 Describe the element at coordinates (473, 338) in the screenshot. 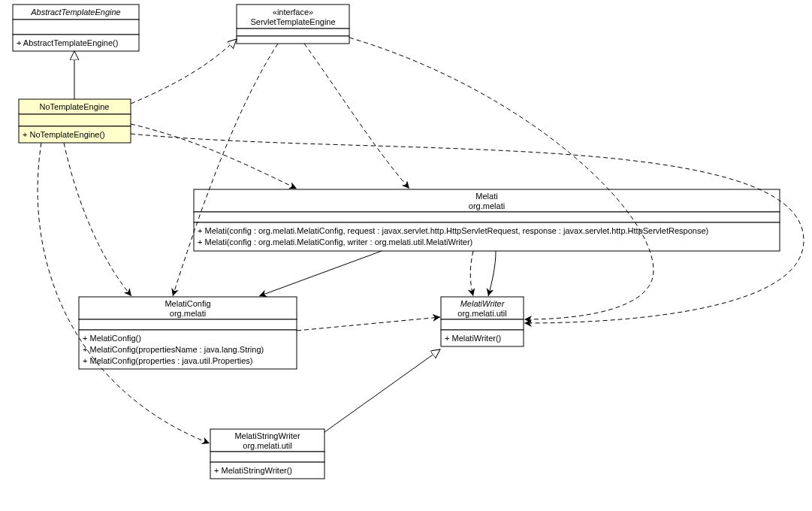

I see `class-op: + MelatiWriter()` at that location.